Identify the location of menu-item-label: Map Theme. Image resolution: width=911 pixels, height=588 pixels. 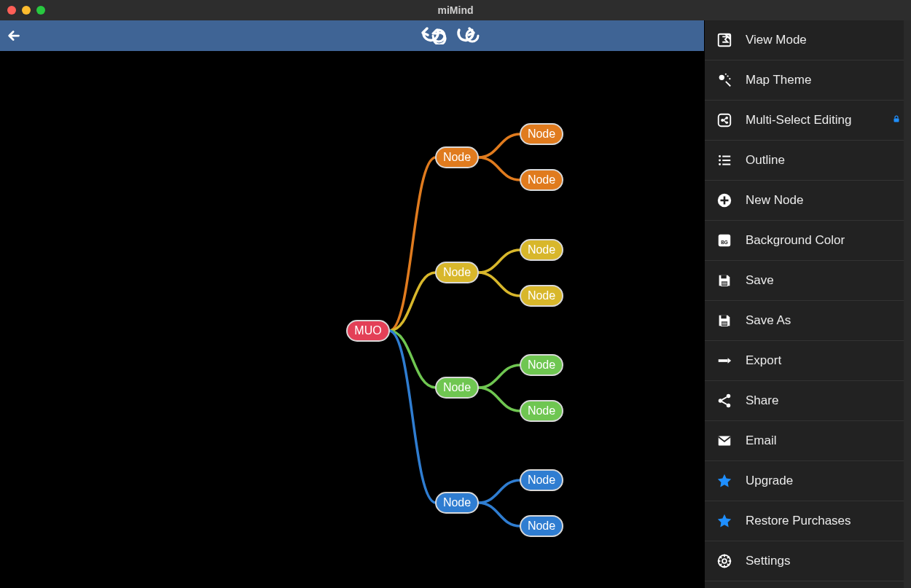
(778, 80).